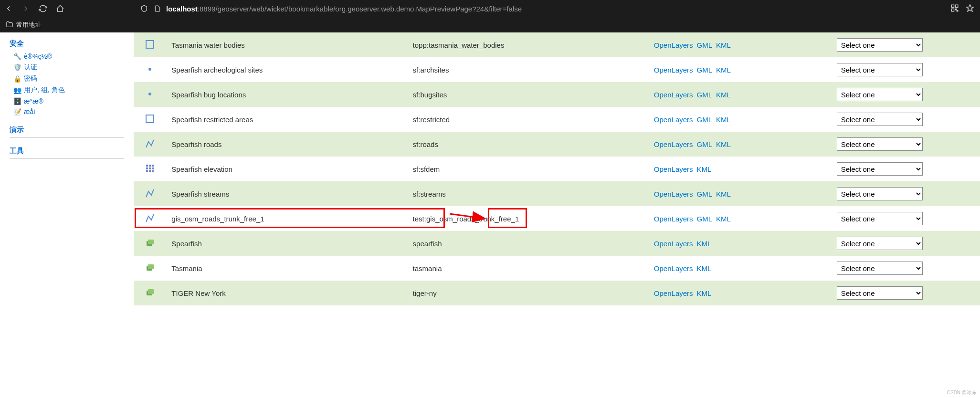 This screenshot has height=398, width=980. Describe the element at coordinates (17, 56) in the screenshot. I see `wrench-icon: 🔧` at that location.